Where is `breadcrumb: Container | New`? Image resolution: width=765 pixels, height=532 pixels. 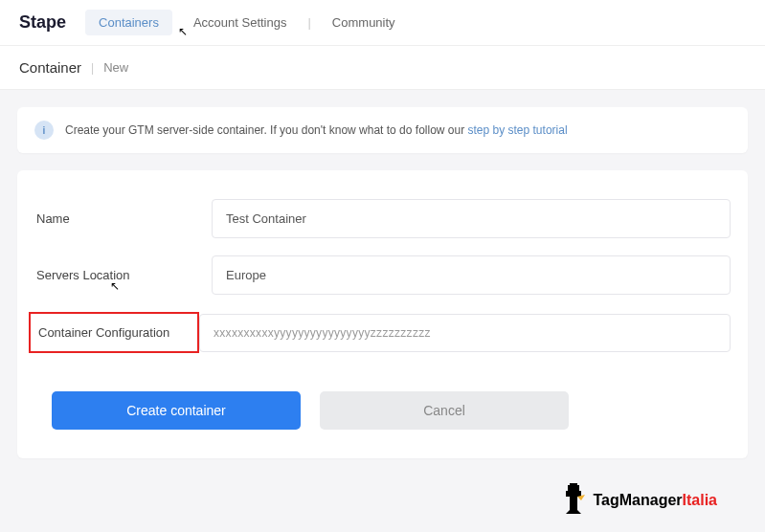 breadcrumb: Container | New is located at coordinates (383, 68).